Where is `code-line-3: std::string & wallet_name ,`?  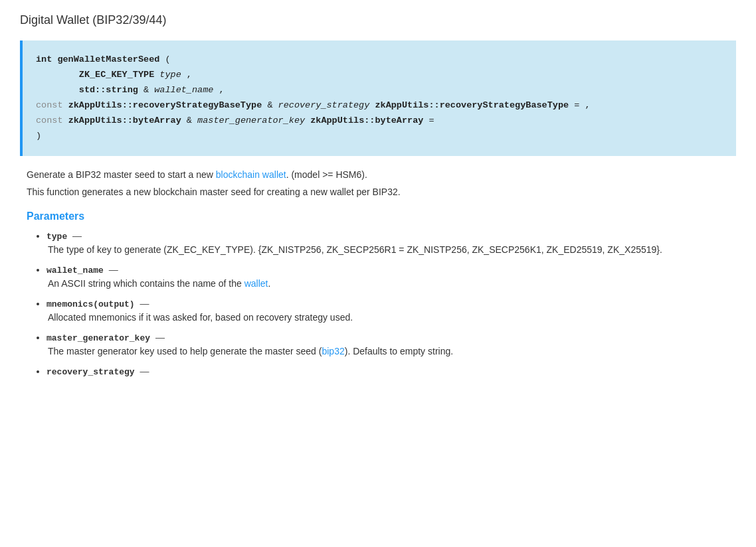
code-line-3: std::string & wallet_name , is located at coordinates (379, 90).